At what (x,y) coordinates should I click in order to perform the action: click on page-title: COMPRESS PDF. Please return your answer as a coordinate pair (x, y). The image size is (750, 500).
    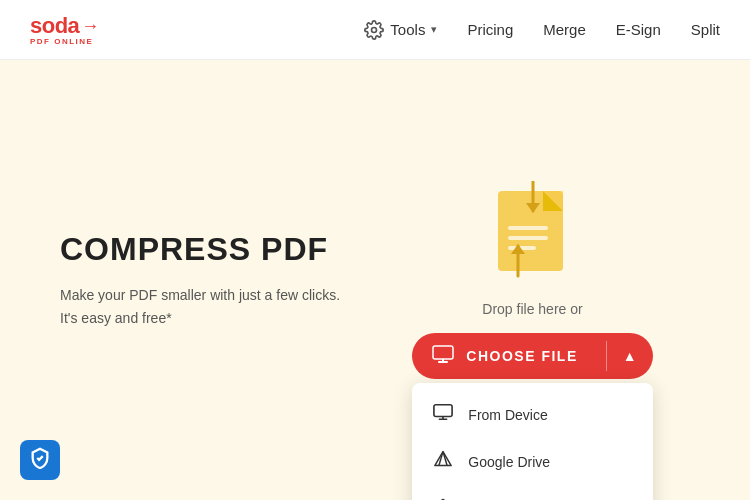
    Looking at the image, I should click on (218, 250).